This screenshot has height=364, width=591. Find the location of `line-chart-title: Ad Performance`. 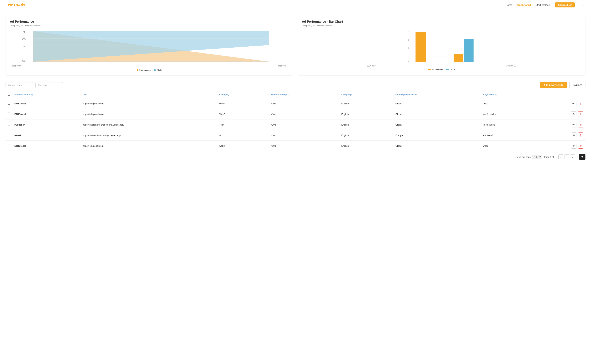

line-chart-title: Ad Performance is located at coordinates (149, 22).